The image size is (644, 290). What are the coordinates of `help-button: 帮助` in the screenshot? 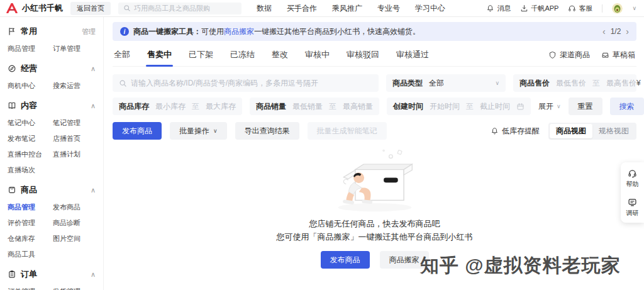 It's located at (633, 179).